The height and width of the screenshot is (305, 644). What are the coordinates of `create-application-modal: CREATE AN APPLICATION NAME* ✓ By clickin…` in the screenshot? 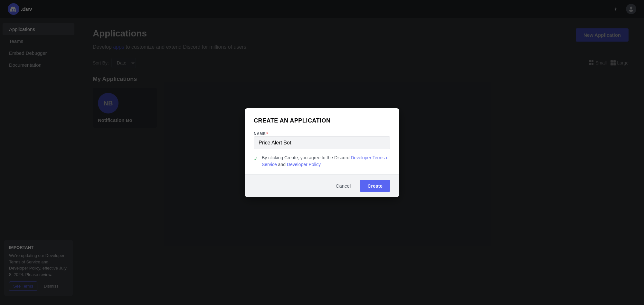 It's located at (322, 153).